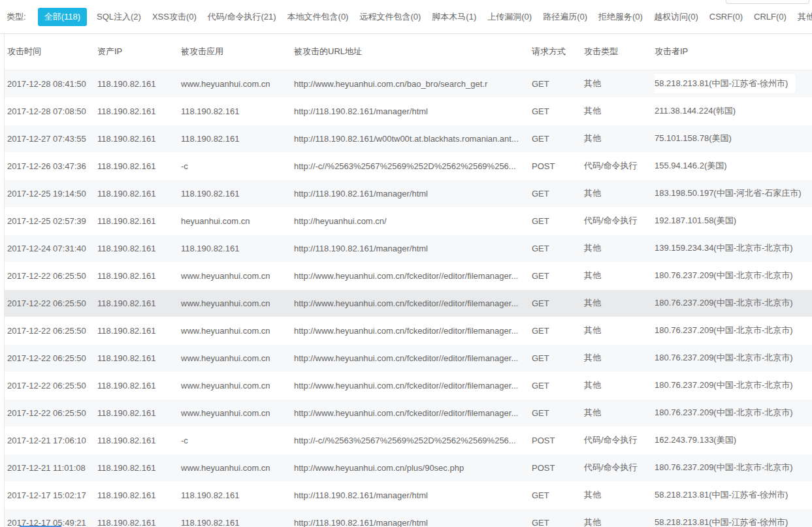  Describe the element at coordinates (621, 17) in the screenshot. I see `filter-tab-9: 拒绝服务(0)` at that location.